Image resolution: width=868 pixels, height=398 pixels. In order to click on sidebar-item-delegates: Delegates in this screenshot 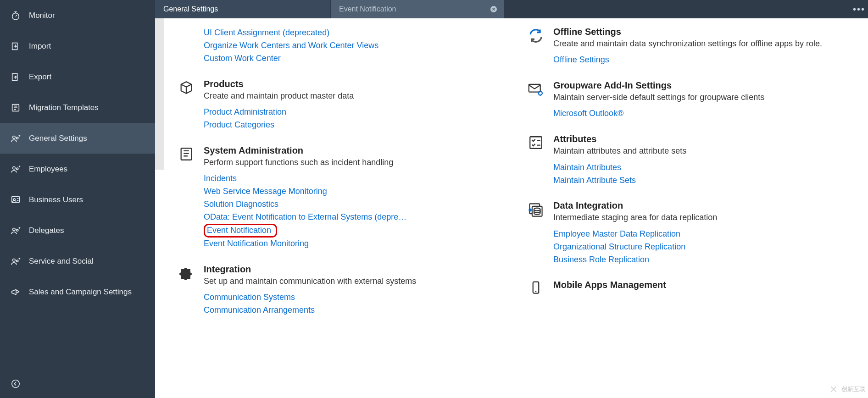, I will do `click(78, 230)`.